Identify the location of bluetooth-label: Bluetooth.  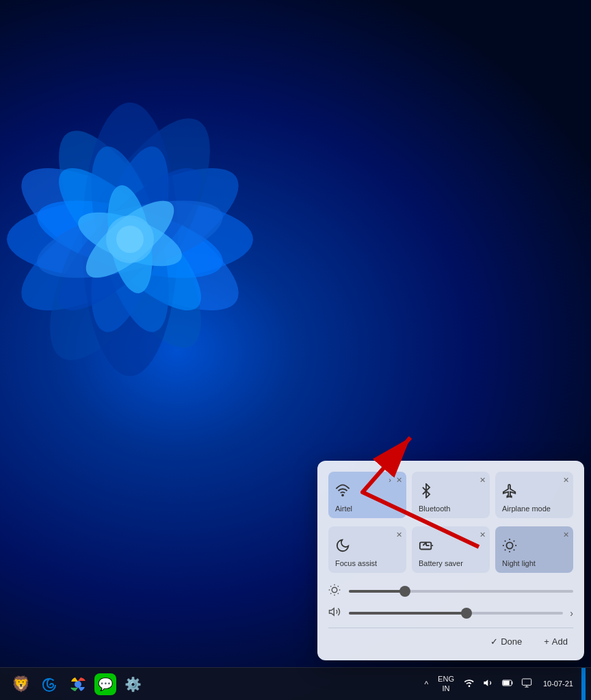
(434, 509).